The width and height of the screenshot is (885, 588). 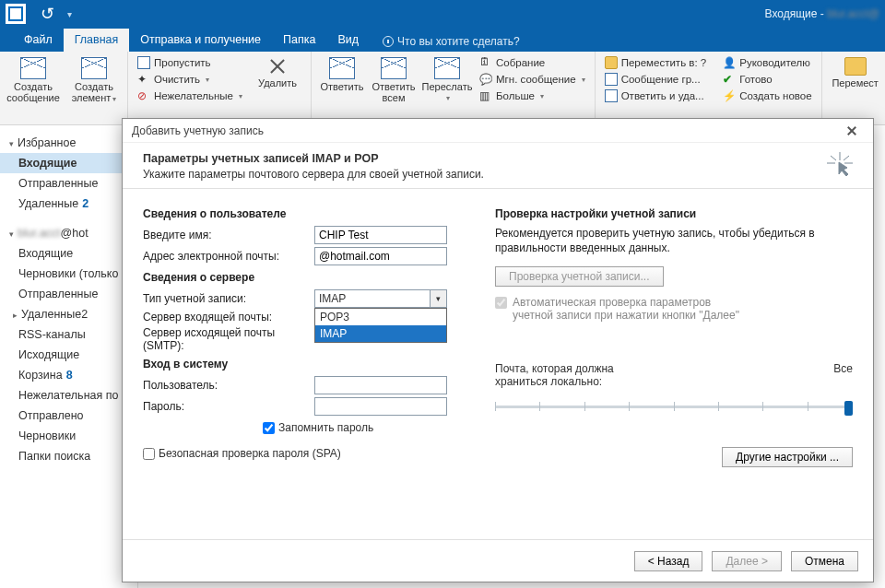 I want to click on lightning-icon: ⚡, so click(x=729, y=96).